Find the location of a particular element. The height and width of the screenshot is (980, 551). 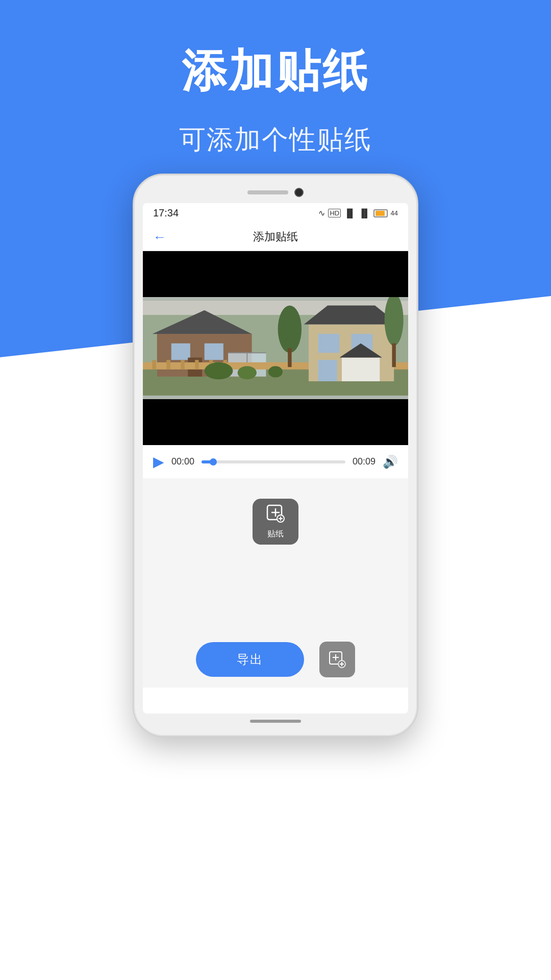

house-scene is located at coordinates (276, 348).